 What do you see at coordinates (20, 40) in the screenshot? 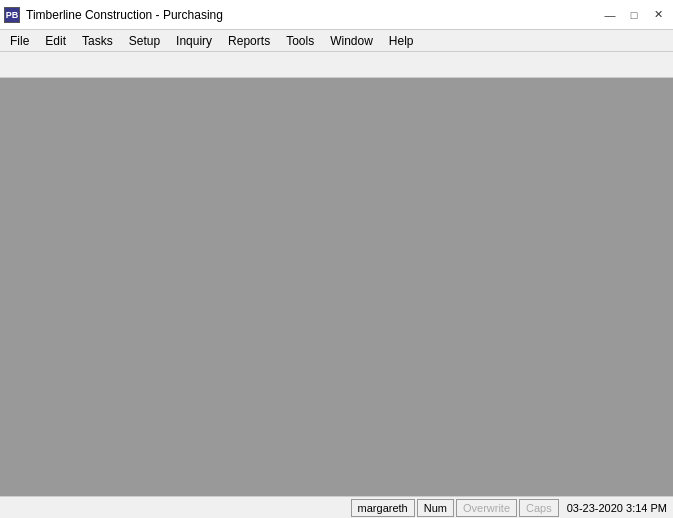
I see `menu-item-file: File` at bounding box center [20, 40].